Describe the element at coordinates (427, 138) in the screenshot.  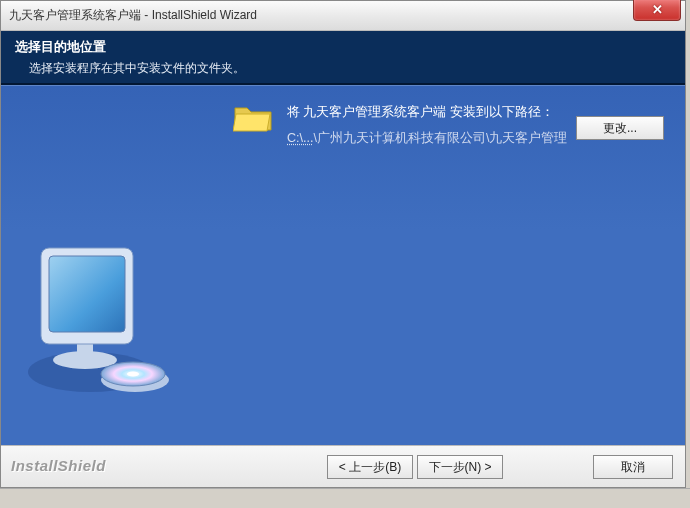
I see `install-path: C:\...\广州九天计算机科技有限公司\九天客户管理` at that location.